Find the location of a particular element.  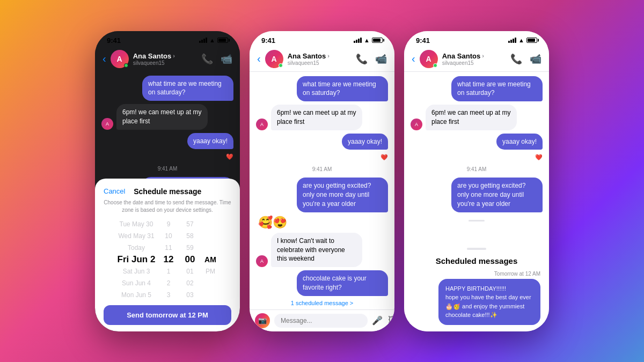

back-button-2: ‹ is located at coordinates (259, 59).